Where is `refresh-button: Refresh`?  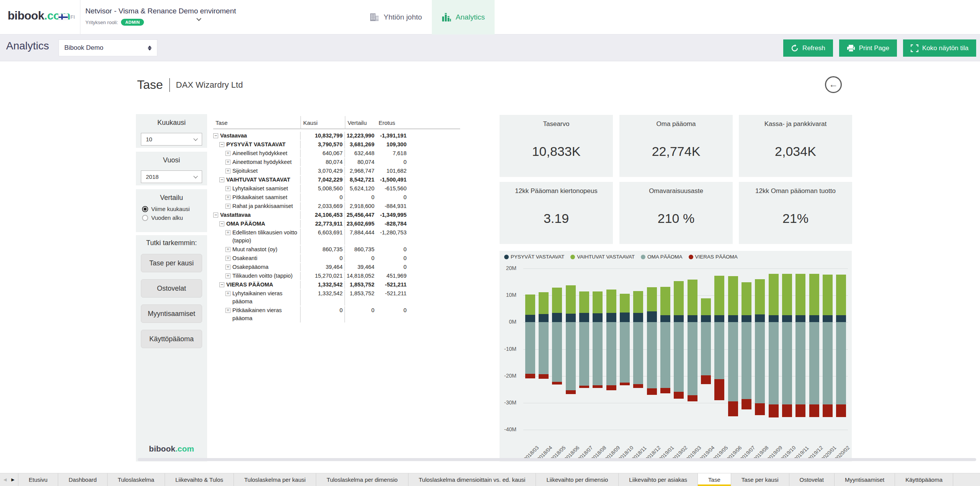 refresh-button: Refresh is located at coordinates (808, 48).